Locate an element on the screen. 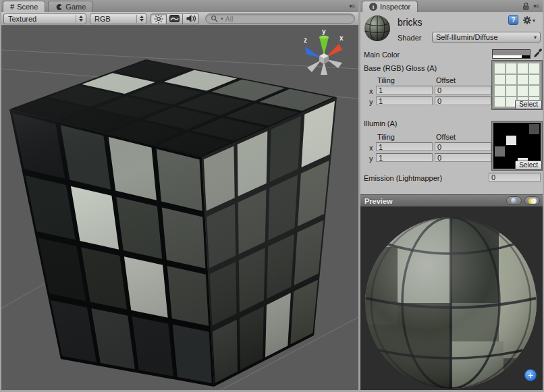 This screenshot has width=544, height=392. color-mode-value: RGB is located at coordinates (103, 19).